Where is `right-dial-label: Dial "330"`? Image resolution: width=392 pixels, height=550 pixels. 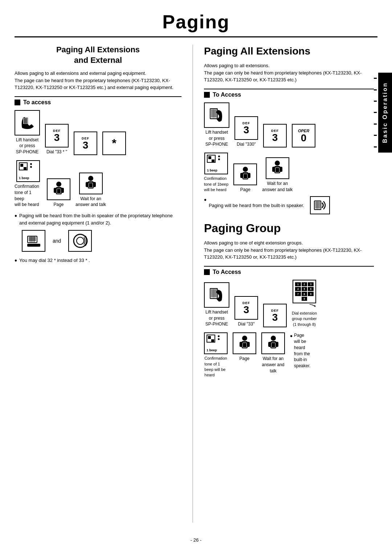 right-dial-label: Dial "330" is located at coordinates (246, 145).